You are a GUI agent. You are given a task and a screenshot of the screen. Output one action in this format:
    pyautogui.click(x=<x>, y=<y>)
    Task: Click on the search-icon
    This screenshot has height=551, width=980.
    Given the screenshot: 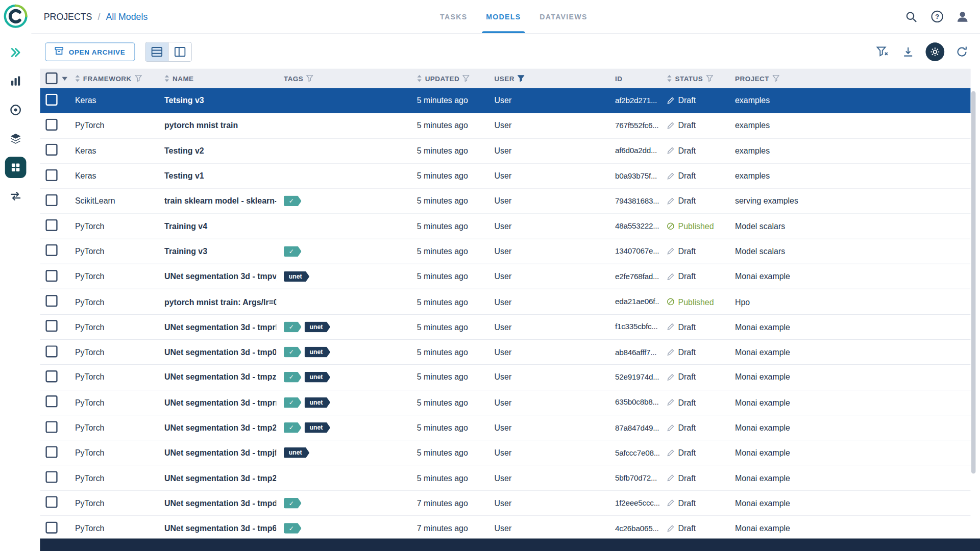 What is the action you would take?
    pyautogui.click(x=912, y=16)
    